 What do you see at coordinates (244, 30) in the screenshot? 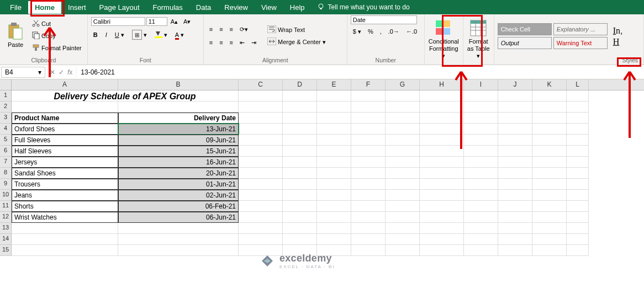
I see `orientation-button: ⟳▾` at bounding box center [244, 30].